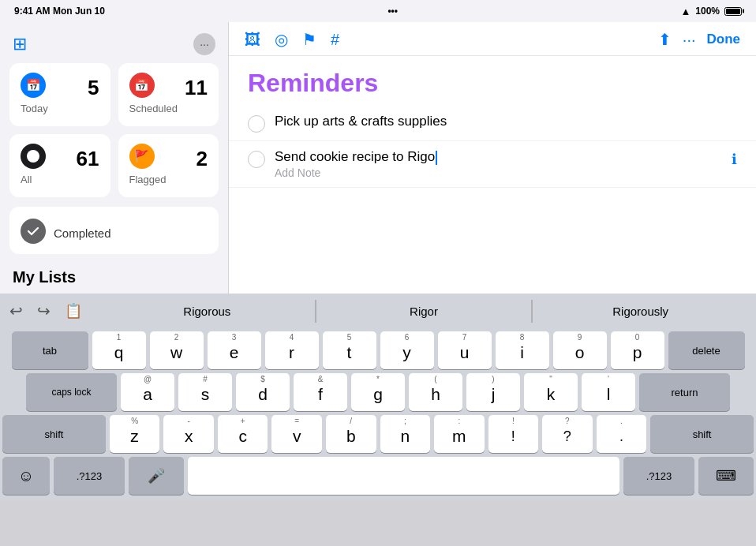 The width and height of the screenshot is (756, 546). Describe the element at coordinates (205, 392) in the screenshot. I see `s-key: #s` at that location.